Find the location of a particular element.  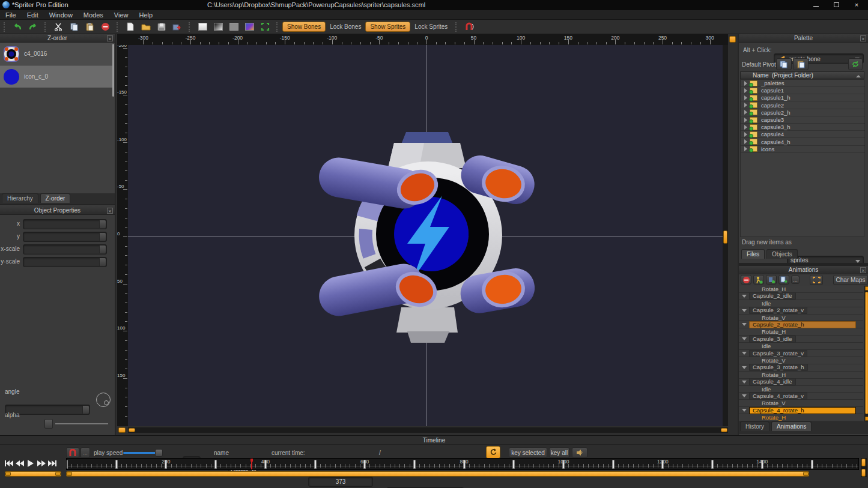

zorder-item: c4_0016 is located at coordinates (56, 54).